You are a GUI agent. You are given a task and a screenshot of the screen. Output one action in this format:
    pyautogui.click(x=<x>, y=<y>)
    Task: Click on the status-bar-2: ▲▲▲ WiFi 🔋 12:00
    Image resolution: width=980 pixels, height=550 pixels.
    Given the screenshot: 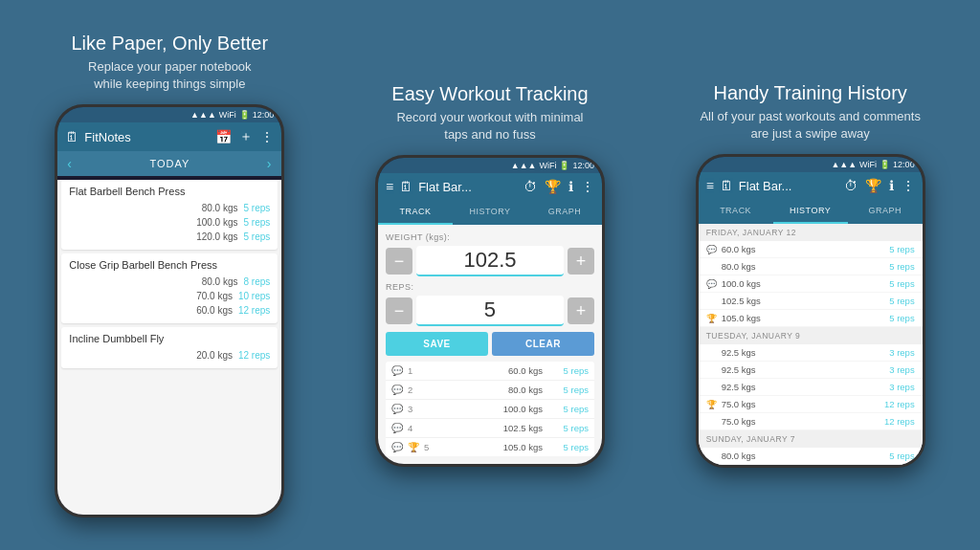 What is the action you would take?
    pyautogui.click(x=490, y=165)
    